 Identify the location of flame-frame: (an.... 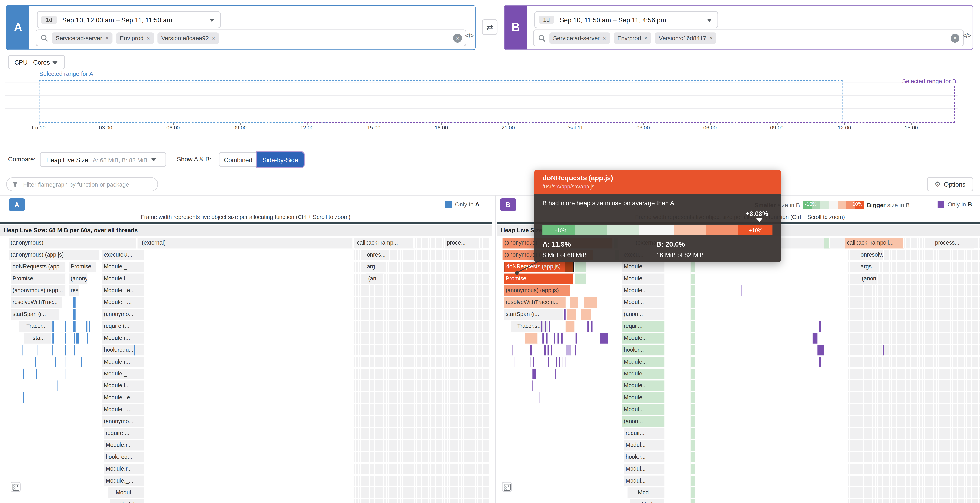
(375, 279).